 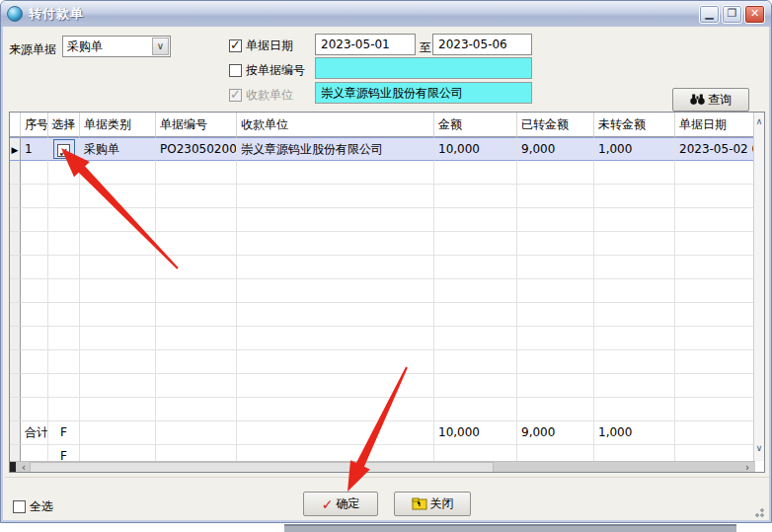 What do you see at coordinates (261, 95) in the screenshot?
I see `payee-filter-checkbox: 收款单位` at bounding box center [261, 95].